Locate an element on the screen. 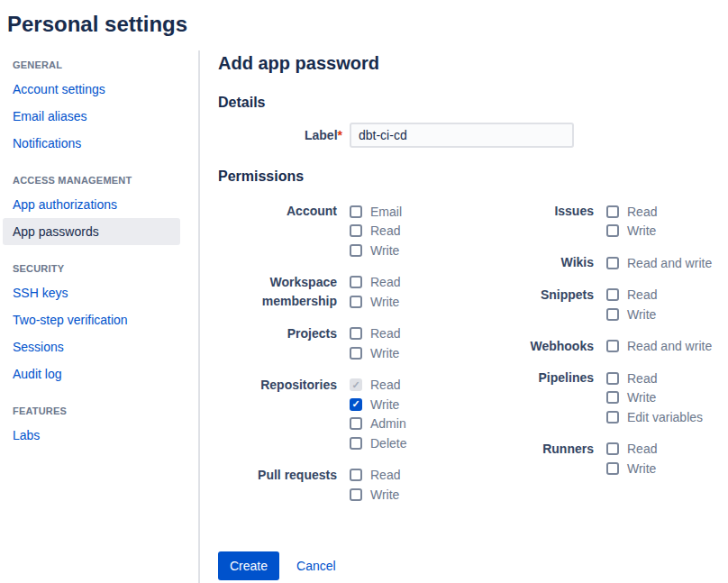 The height and width of the screenshot is (583, 728). permission-group-pull-requests: Pull requests Read Write is located at coordinates (360, 485).